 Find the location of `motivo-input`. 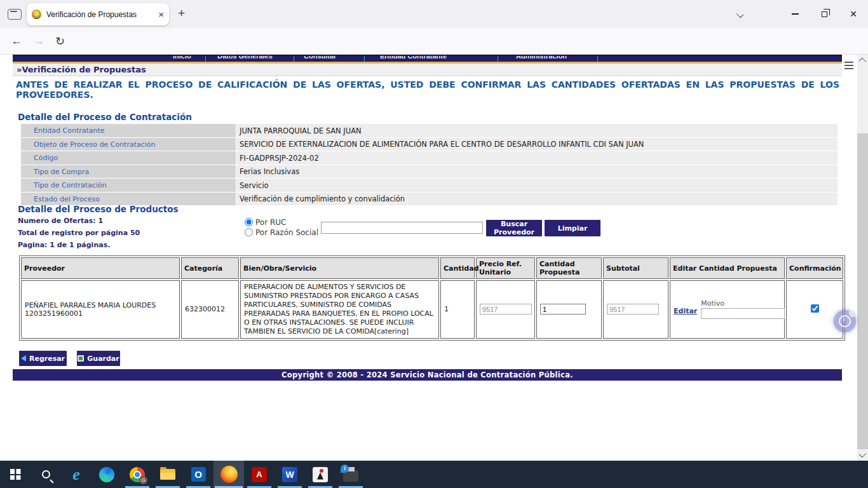

motivo-input is located at coordinates (743, 314).